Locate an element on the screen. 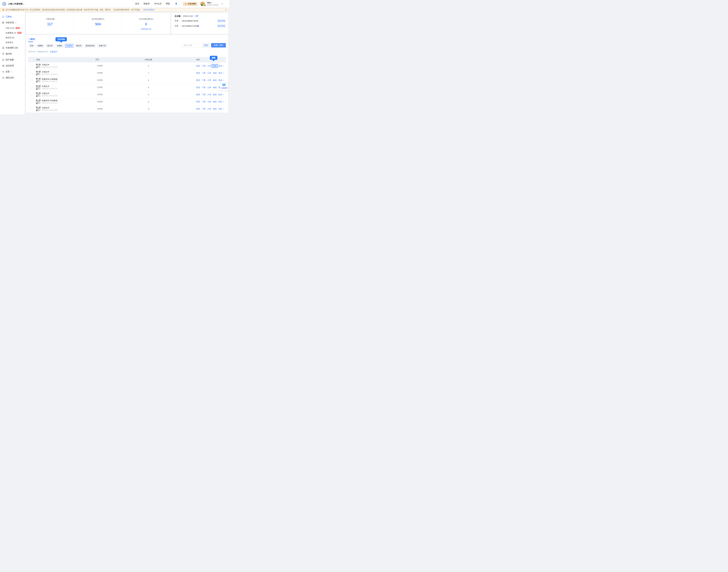  row-date: 2025-09-19 16:25:04 is located at coordinates (50, 103).